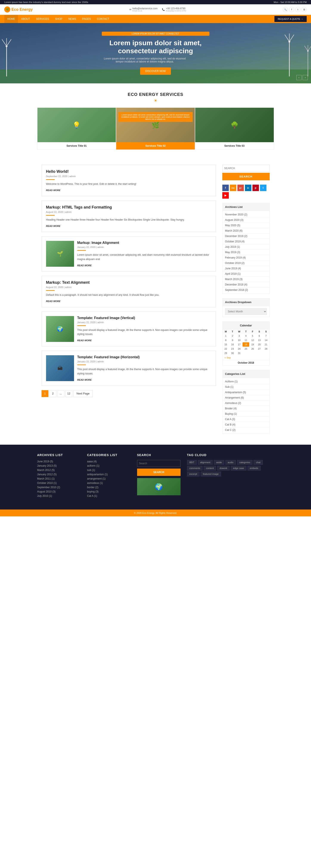 Image resolution: width=311 pixels, height=868 pixels. Describe the element at coordinates (263, 188) in the screenshot. I see `social-icon-twitter: t` at that location.